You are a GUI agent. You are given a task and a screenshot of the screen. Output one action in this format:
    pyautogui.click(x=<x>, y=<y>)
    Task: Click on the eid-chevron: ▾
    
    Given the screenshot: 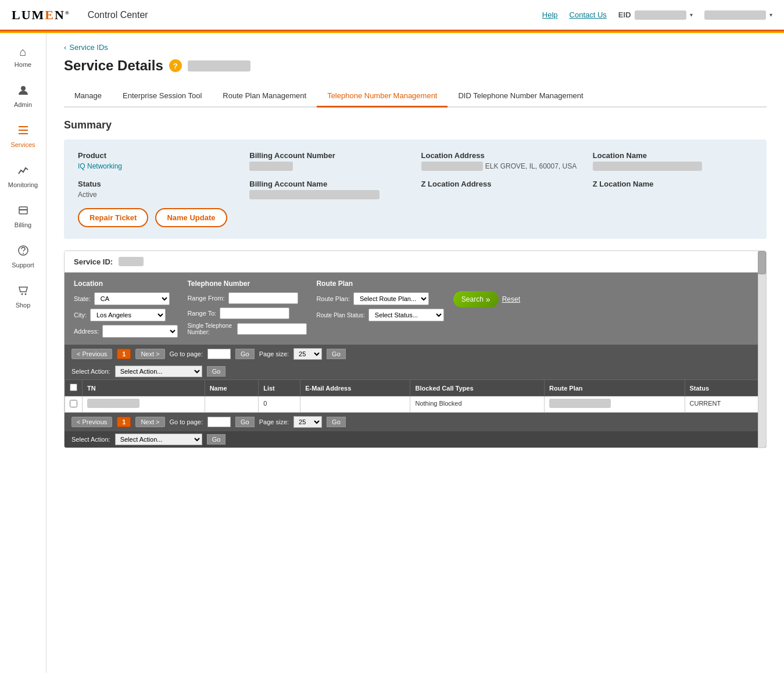 What is the action you would take?
    pyautogui.click(x=692, y=15)
    